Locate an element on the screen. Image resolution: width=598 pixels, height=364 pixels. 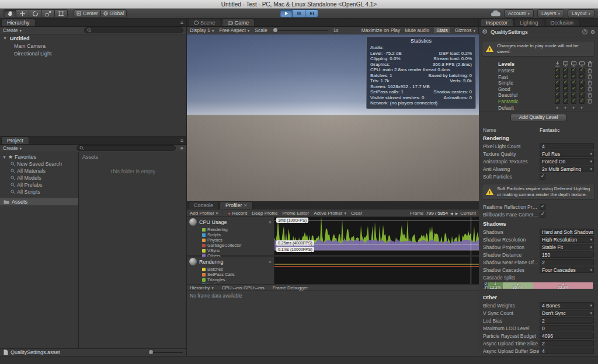
legend-item: SetPass Calls is located at coordinates (230, 274).